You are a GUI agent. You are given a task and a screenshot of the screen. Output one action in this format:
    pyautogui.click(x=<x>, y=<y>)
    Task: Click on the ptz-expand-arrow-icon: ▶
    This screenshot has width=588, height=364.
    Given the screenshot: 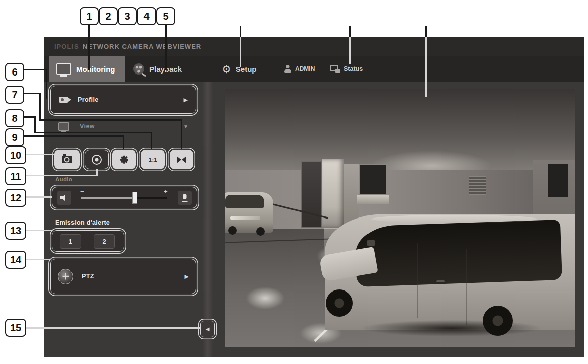 What is the action you would take?
    pyautogui.click(x=187, y=277)
    